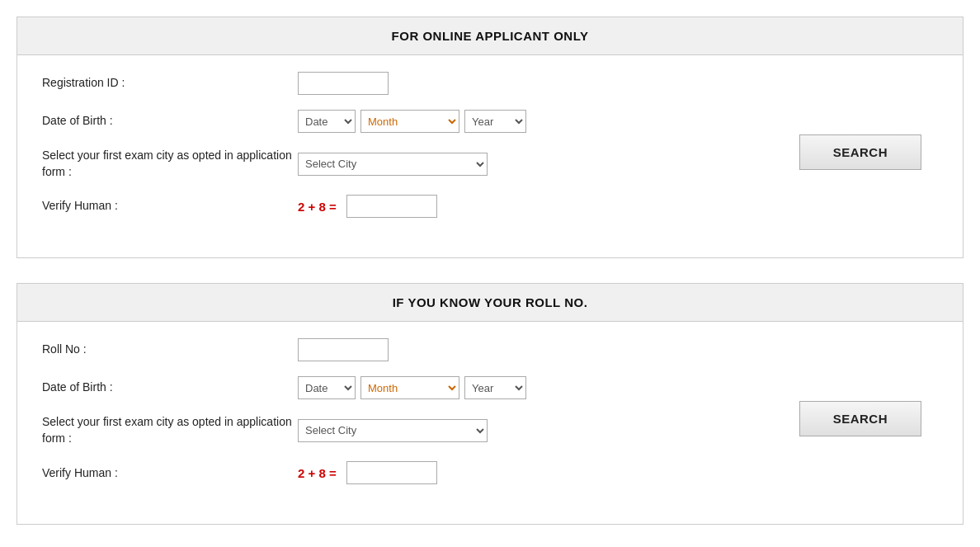  What do you see at coordinates (412, 388) in the screenshot?
I see `dob-row-2: Date of Birth : Date 12345 678910 111213…` at bounding box center [412, 388].